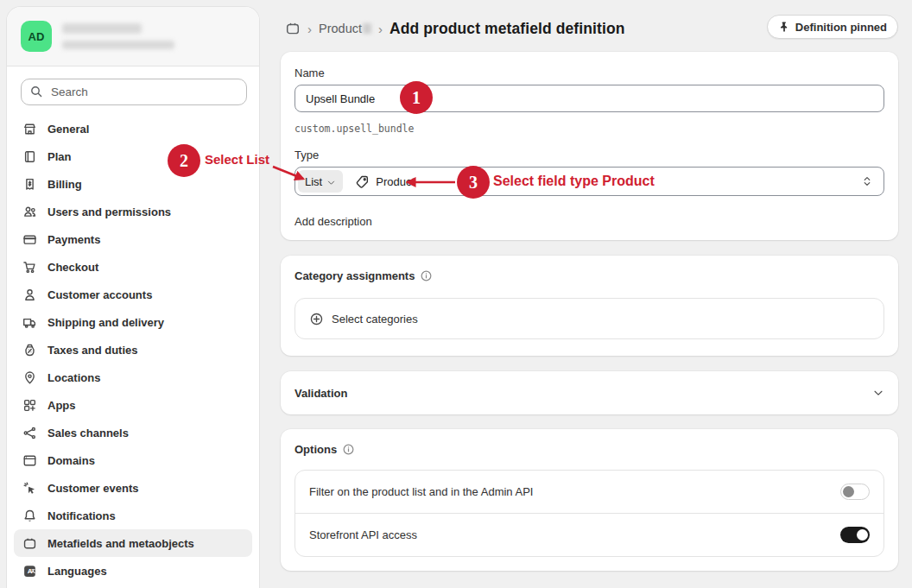  I want to click on sidebar-item-label: Plan, so click(59, 157).